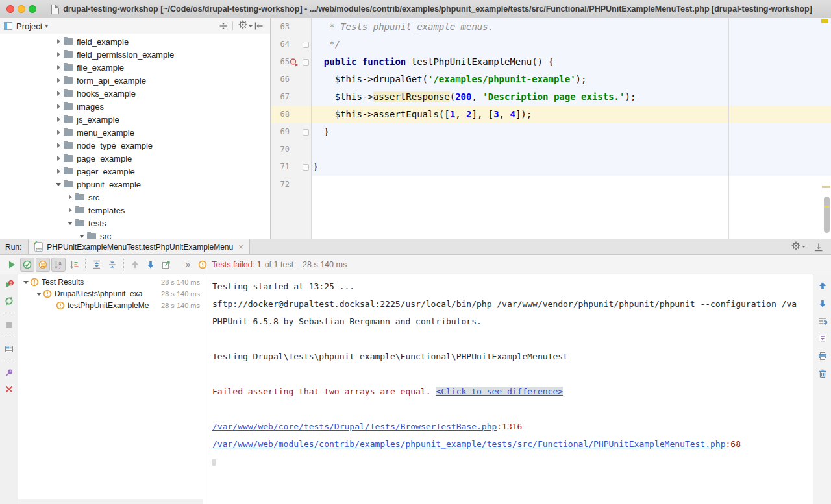  What do you see at coordinates (291, 79) in the screenshot?
I see `gutter-line-66: 66` at bounding box center [291, 79].